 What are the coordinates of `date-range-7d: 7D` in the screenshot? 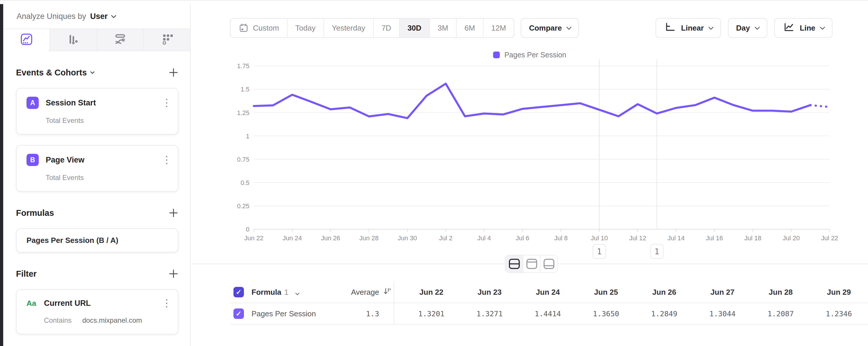 It's located at (386, 28).